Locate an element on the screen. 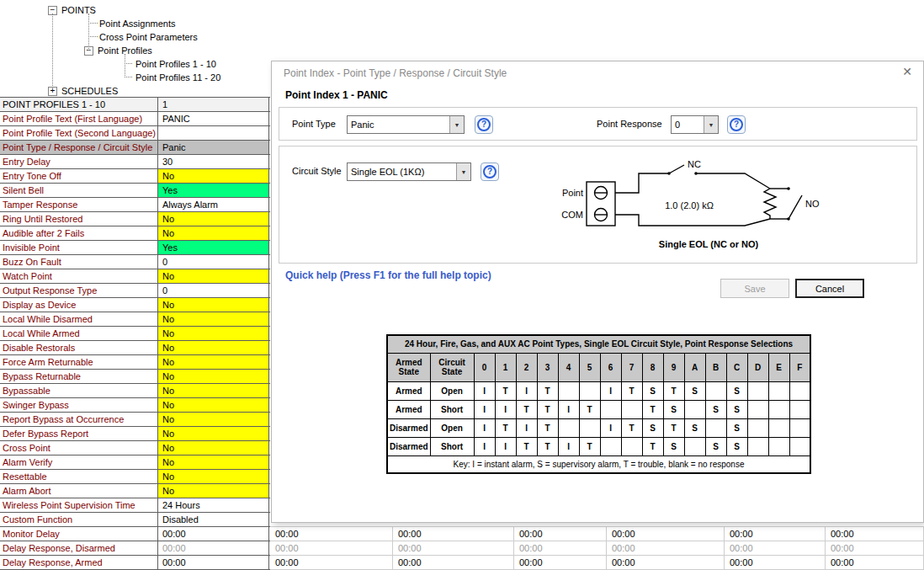 The image size is (924, 570). tree-item-point-profiles-1-10: Point Profiles 1 - 10 is located at coordinates (176, 64).